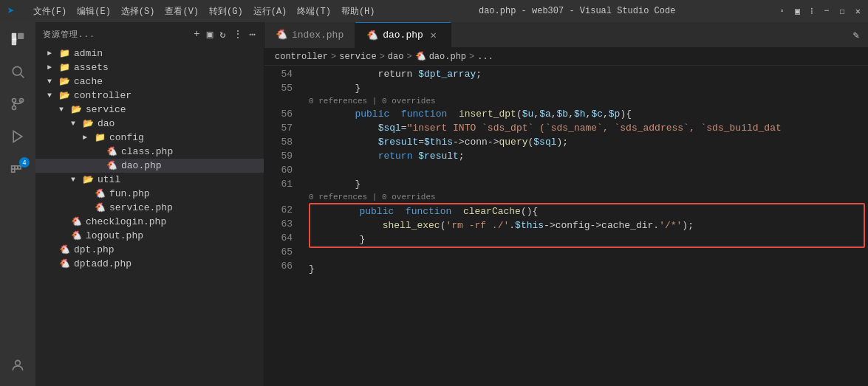 The height and width of the screenshot is (386, 868). I want to click on activity-source-control, so click(18, 104).